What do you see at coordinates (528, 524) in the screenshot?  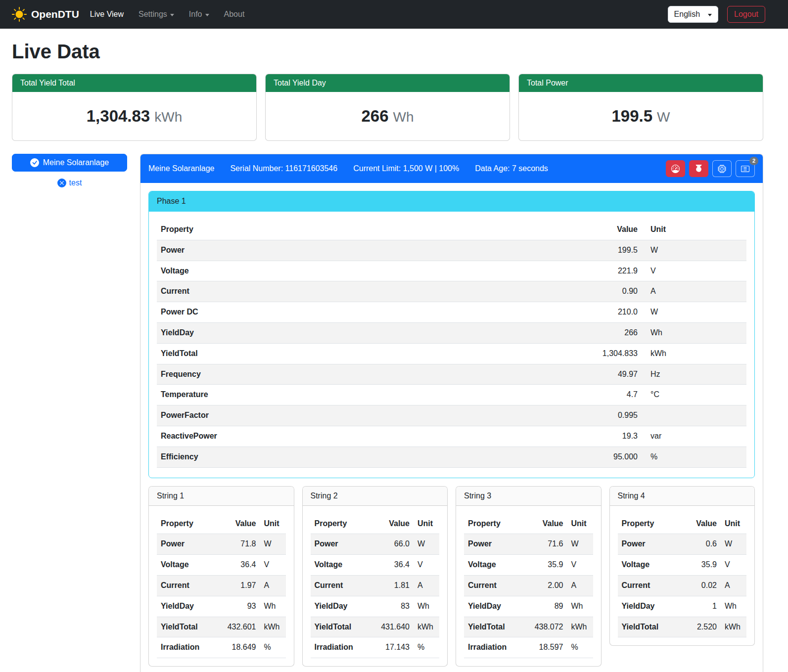 I see `table-header-row: Property Value Unit` at bounding box center [528, 524].